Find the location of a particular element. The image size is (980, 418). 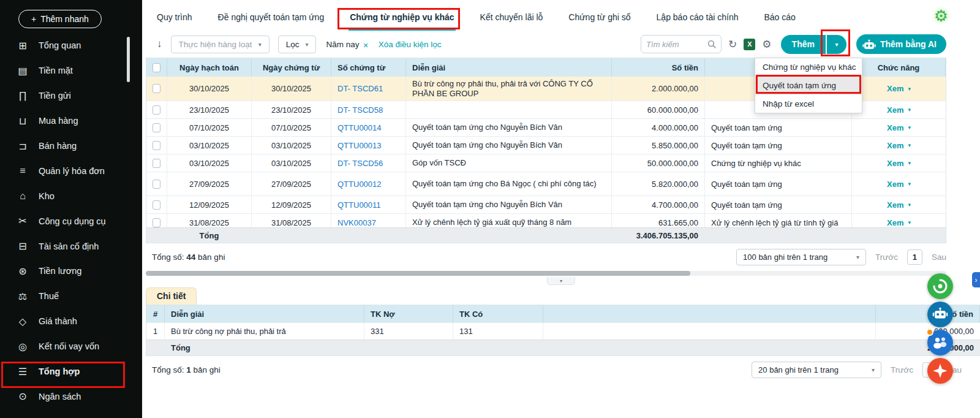

table-row: 12/09/2025 12/09/2025 QTTU00011 Quyết to… is located at coordinates (546, 205).